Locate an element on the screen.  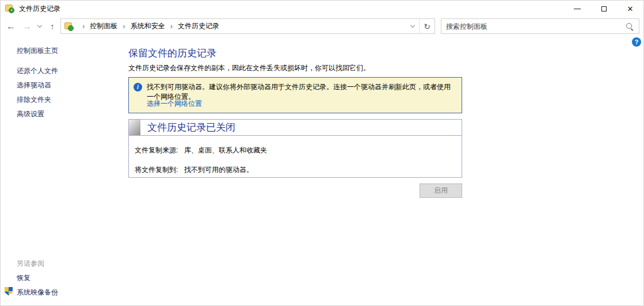
copy-from-value: 库、桌面、联系人和收藏夹 is located at coordinates (226, 151).